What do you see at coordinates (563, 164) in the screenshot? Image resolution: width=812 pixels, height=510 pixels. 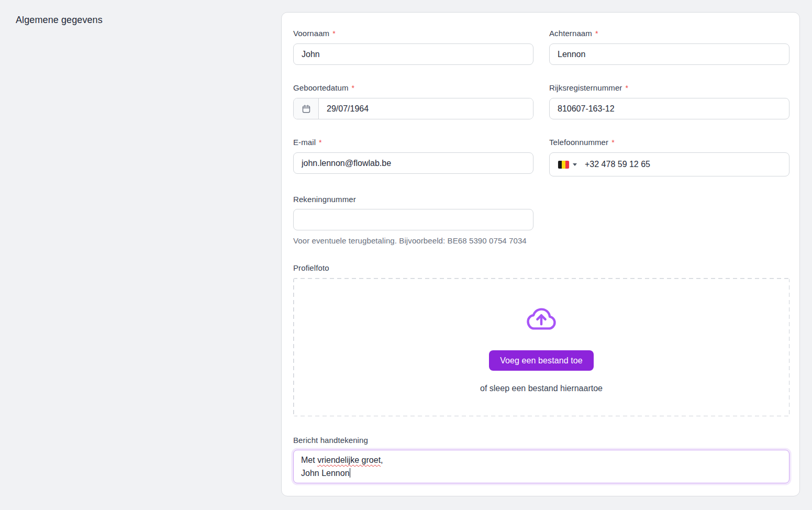 I see `belgium-flag-icon` at bounding box center [563, 164].